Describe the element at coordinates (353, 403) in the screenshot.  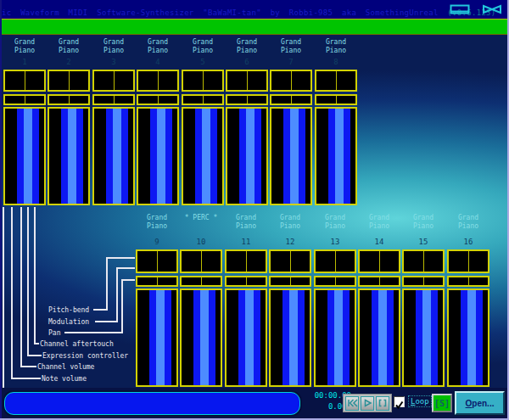
I see `skip-to-start-icon` at that location.